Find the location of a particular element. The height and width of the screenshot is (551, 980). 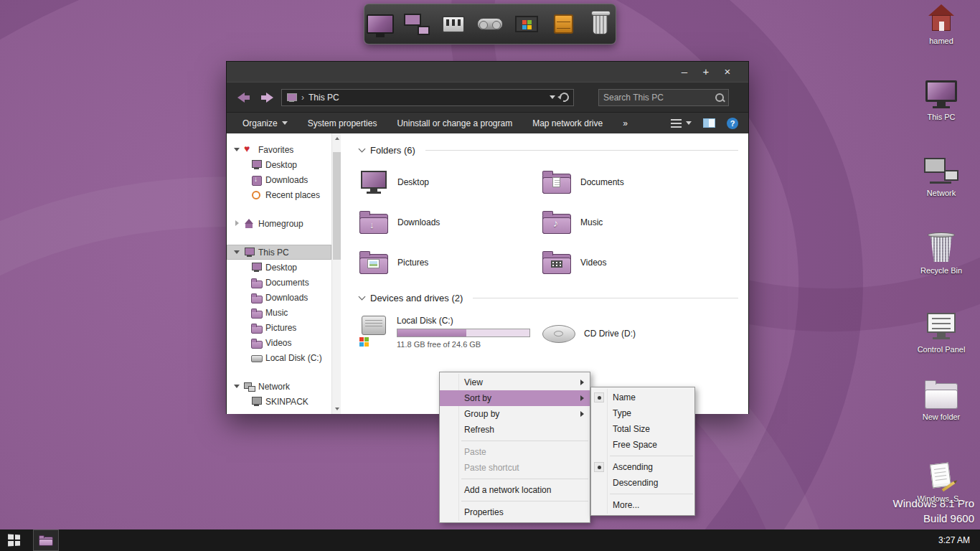

submenu-item-ascending: Ascending is located at coordinates (643, 467).